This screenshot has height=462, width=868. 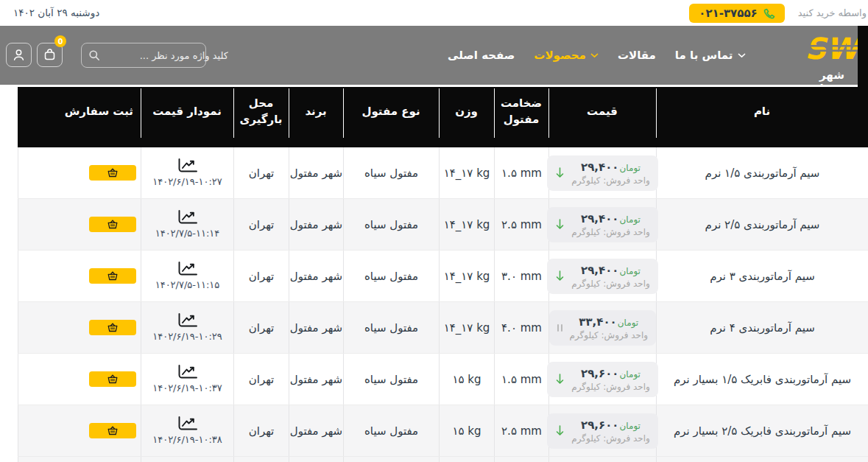 I want to click on chart-timestamp: ۱۴۰۲/۷/۵-۱۱:۱۴, so click(x=188, y=233).